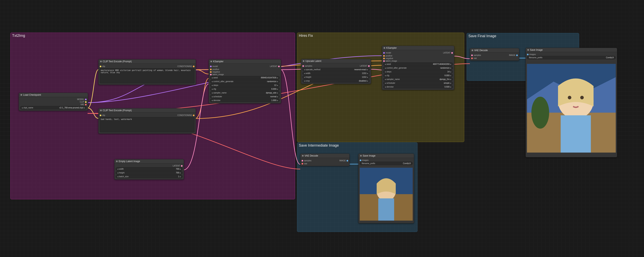 Image resolution: width=644 pixels, height=257 pixels. What do you see at coordinates (325, 160) in the screenshot?
I see `node-vae-decode-intermediate: VAE Decode samples IMAGE vae` at bounding box center [325, 160].